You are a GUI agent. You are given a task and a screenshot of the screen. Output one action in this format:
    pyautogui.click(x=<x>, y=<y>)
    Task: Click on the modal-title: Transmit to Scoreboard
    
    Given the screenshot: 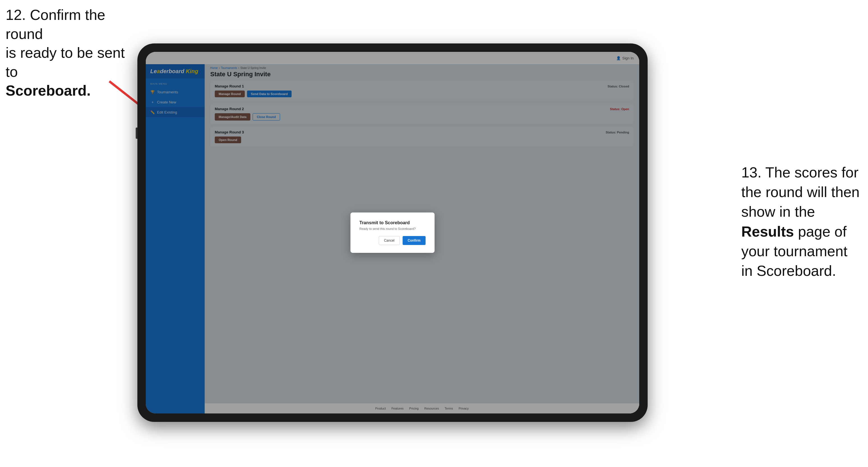 What is the action you would take?
    pyautogui.click(x=393, y=223)
    